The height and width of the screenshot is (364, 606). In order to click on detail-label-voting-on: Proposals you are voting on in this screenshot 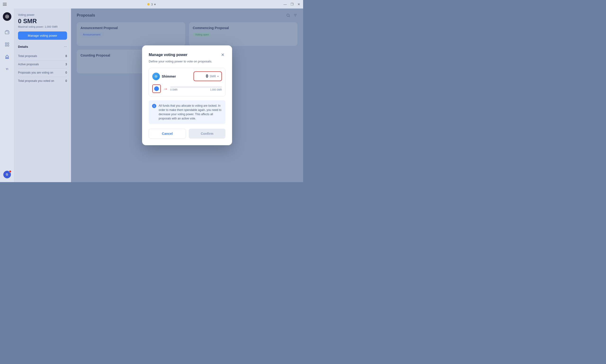, I will do `click(36, 73)`.